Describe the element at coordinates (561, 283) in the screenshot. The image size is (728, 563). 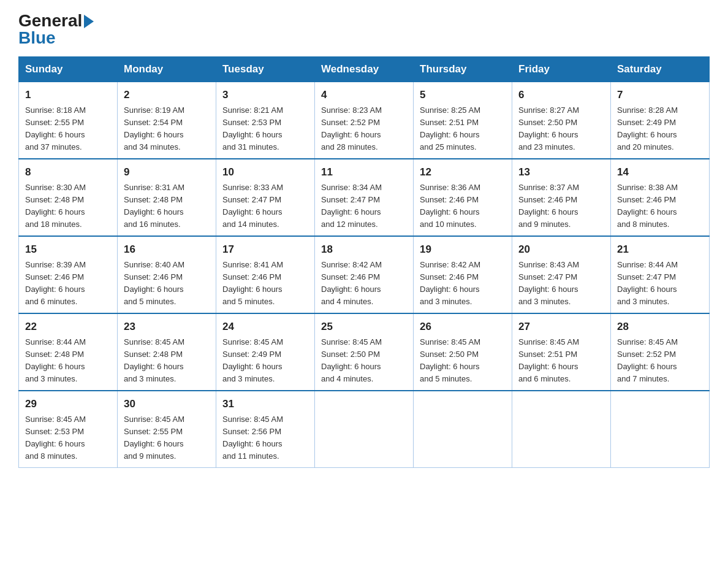
I see `day-info: Sunrise: 8:43 AMSunset: 2:47 PMDaylight:…` at that location.